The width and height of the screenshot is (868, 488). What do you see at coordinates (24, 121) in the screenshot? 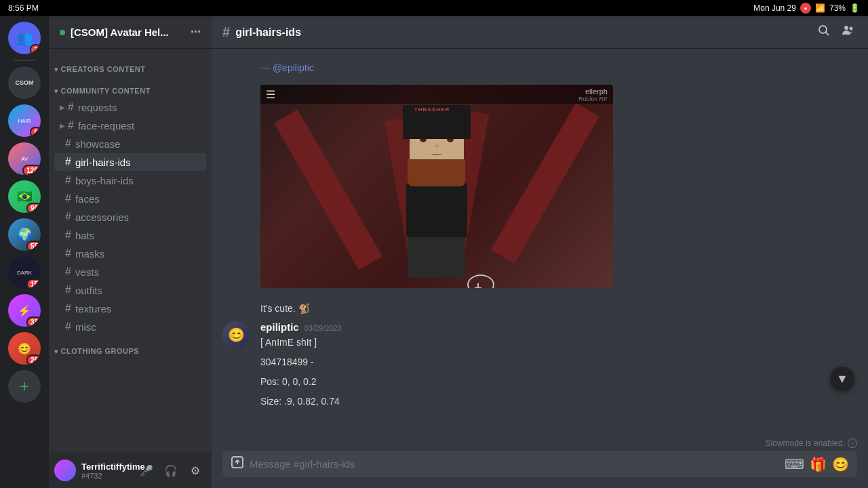
I see `server-icon-hair: HAIR 9` at bounding box center [24, 121].